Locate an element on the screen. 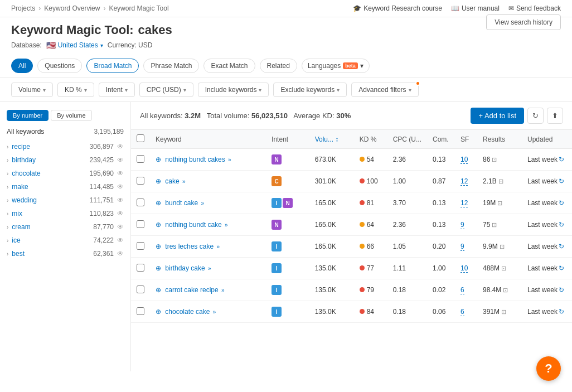 The image size is (572, 392). sf-value: 10 is located at coordinates (464, 159).